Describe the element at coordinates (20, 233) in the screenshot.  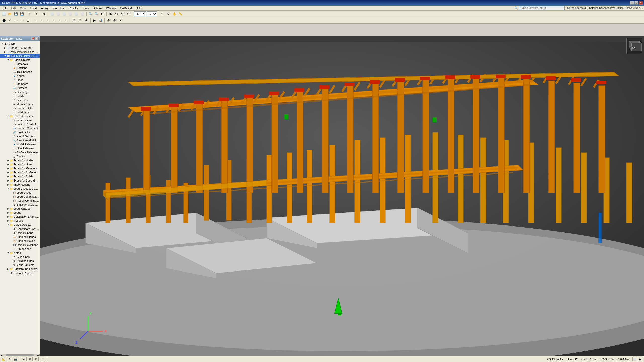
I see `tree-object-snaps: ▶ ⊕ Object Snaps` at that location.